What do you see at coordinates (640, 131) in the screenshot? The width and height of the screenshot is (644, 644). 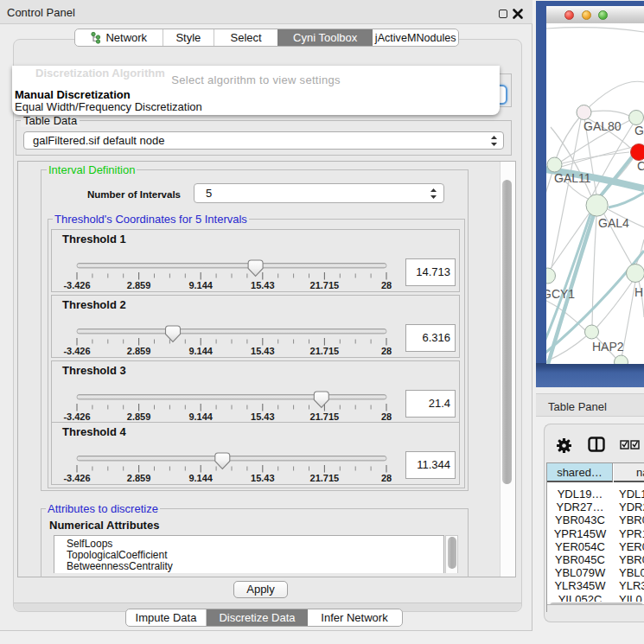 I see `svg-text: GA` at bounding box center [640, 131].